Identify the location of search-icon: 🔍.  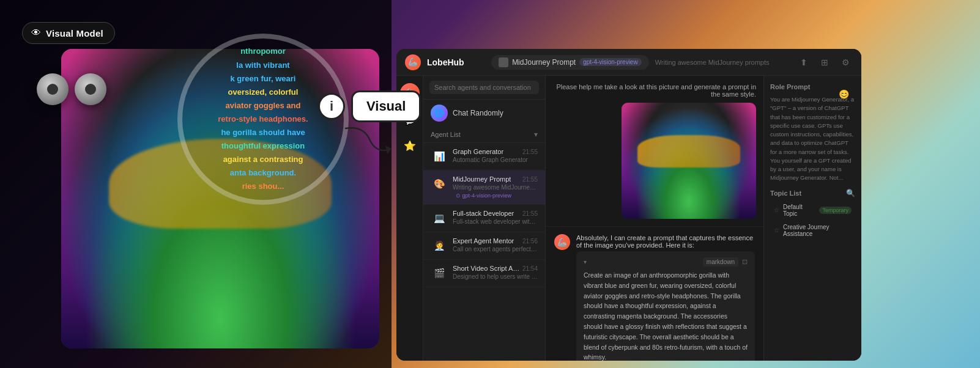
(850, 193).